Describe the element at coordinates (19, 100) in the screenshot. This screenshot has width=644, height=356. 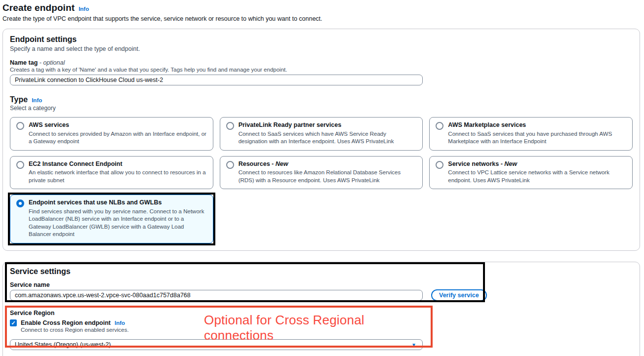
I see `type-heading: Type` at that location.